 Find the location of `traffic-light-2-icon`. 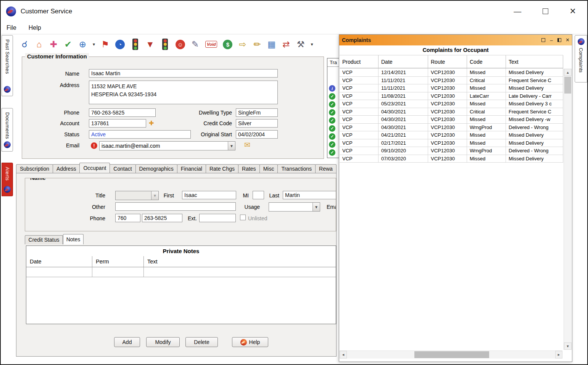

traffic-light-2-icon is located at coordinates (165, 44).